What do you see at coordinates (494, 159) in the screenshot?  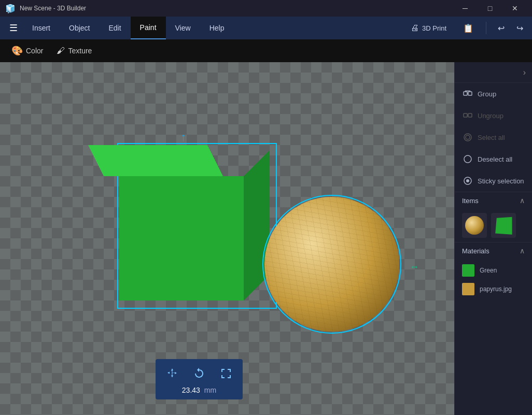 I see `deselect-all-button: Deselect all` at bounding box center [494, 159].